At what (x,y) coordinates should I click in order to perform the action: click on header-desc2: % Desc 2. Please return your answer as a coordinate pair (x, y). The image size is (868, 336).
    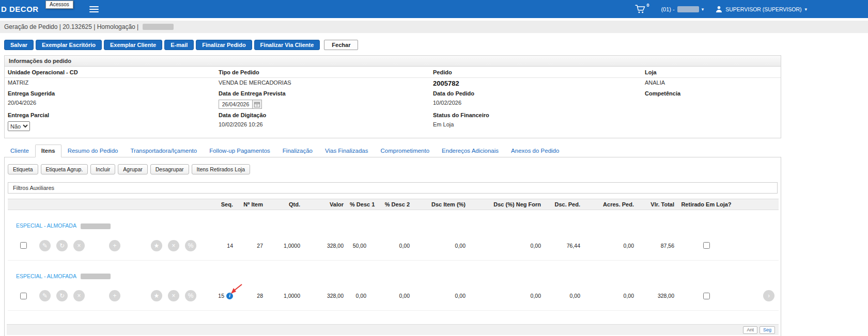
    Looking at the image, I should click on (391, 204).